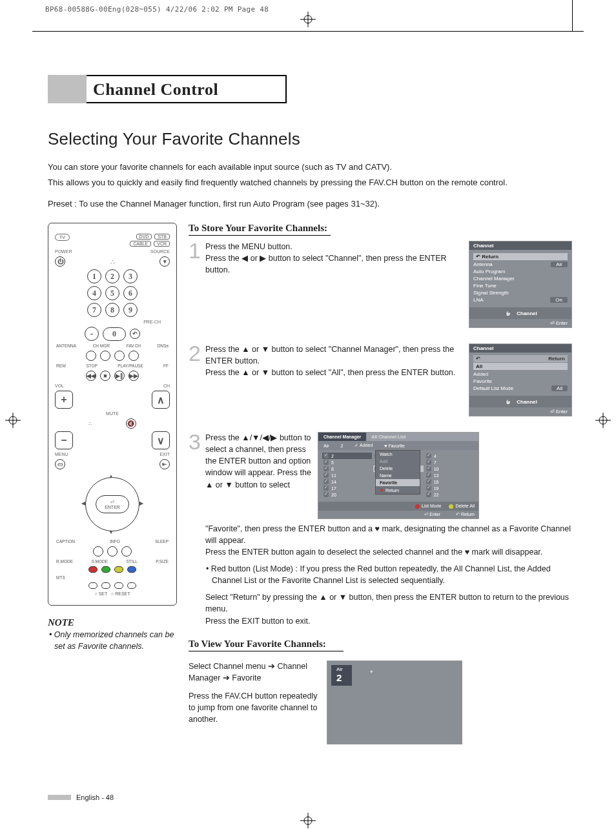 The height and width of the screenshot is (840, 616). I want to click on intro-text: You can store your favorite channels for…, so click(310, 174).